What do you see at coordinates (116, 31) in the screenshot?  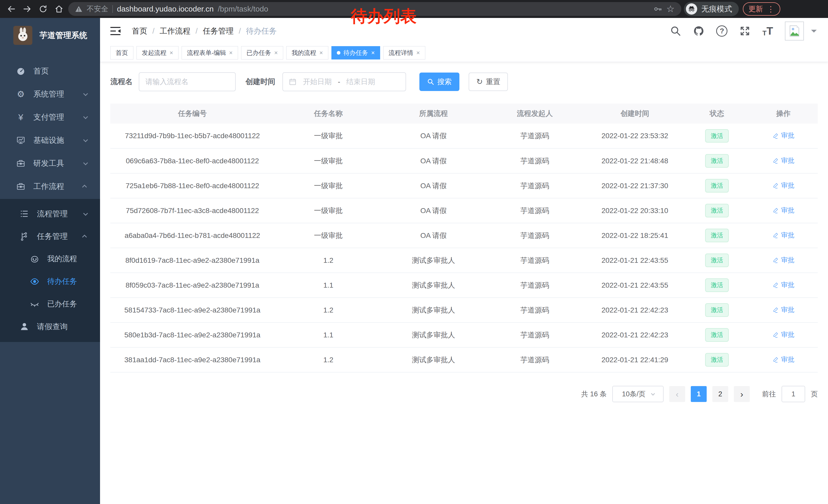 I see `sidebar-collapse-icon` at bounding box center [116, 31].